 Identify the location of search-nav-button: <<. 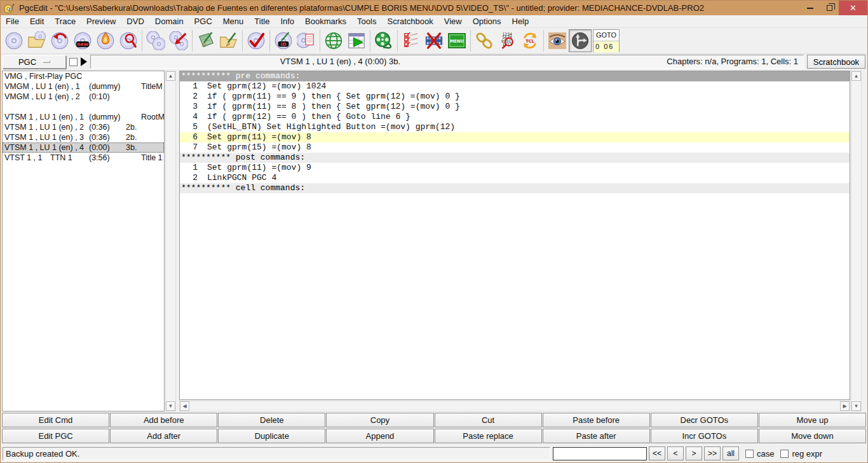
(657, 453).